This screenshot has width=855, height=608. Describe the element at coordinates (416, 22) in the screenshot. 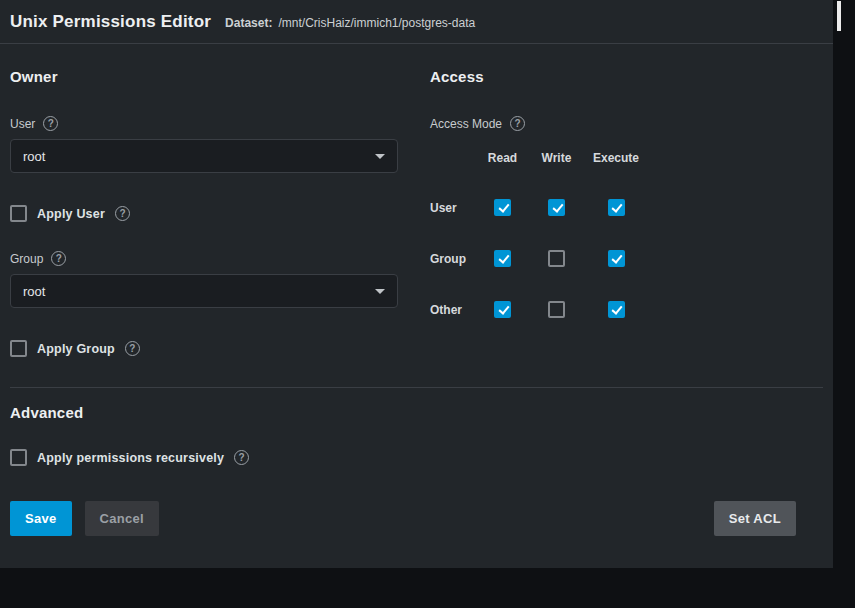

I see `card-header: Unix Permissions Editor Dataset:/mnt/Cri…` at that location.